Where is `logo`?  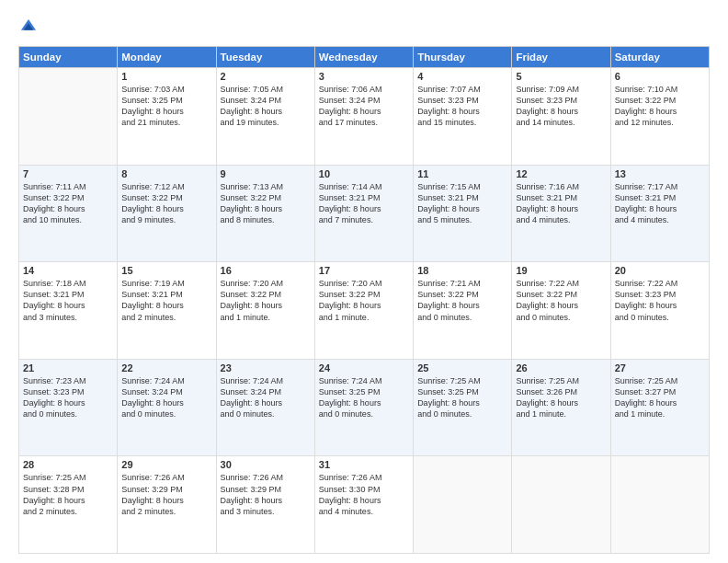 logo is located at coordinates (29, 27).